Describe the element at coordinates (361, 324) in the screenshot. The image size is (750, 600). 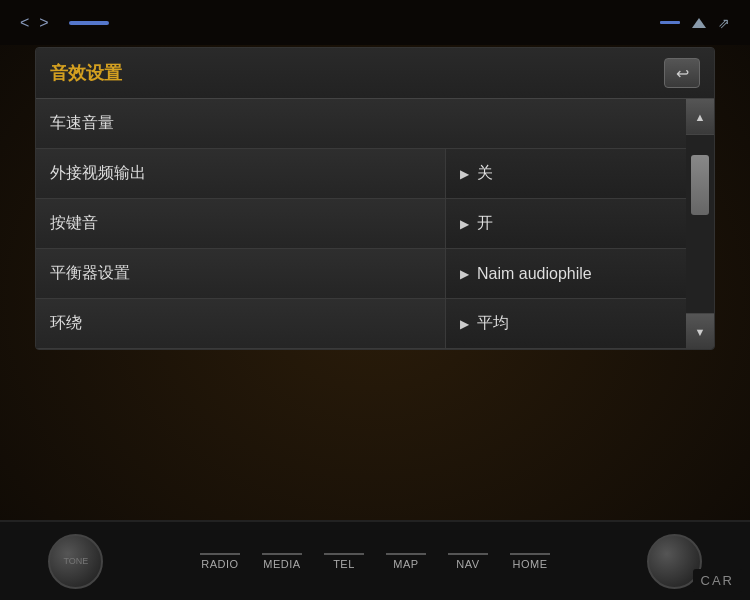
I see `row-surround: 环绕 ▶ 平均` at that location.